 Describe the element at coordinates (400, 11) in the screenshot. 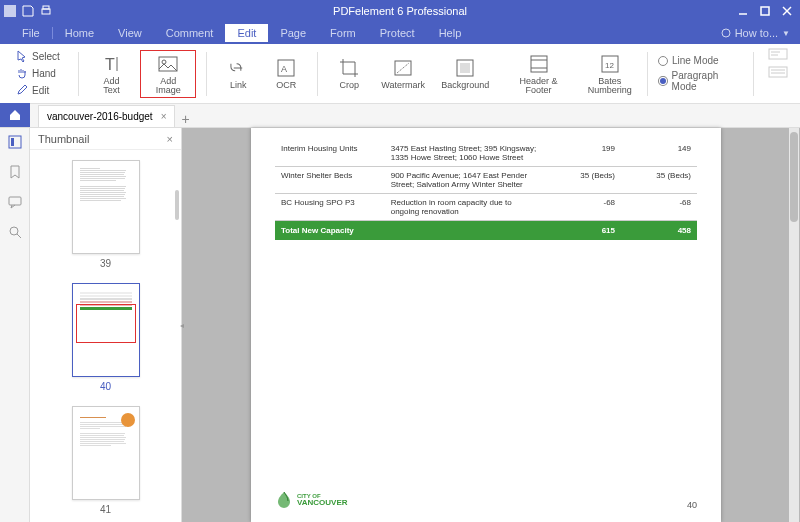

I see `app-title: PDFelement 6 Professional` at that location.